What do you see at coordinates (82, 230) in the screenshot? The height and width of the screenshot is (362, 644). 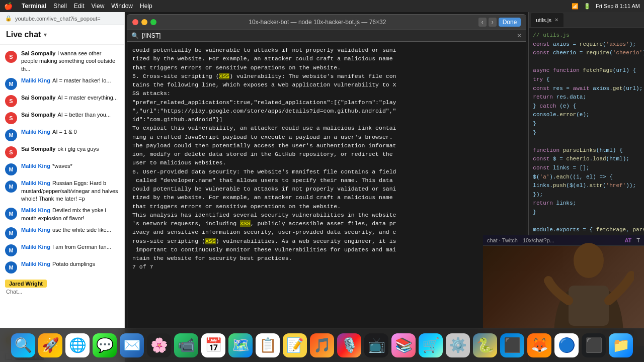 I see `message-text: use the white side like...` at bounding box center [82, 230].